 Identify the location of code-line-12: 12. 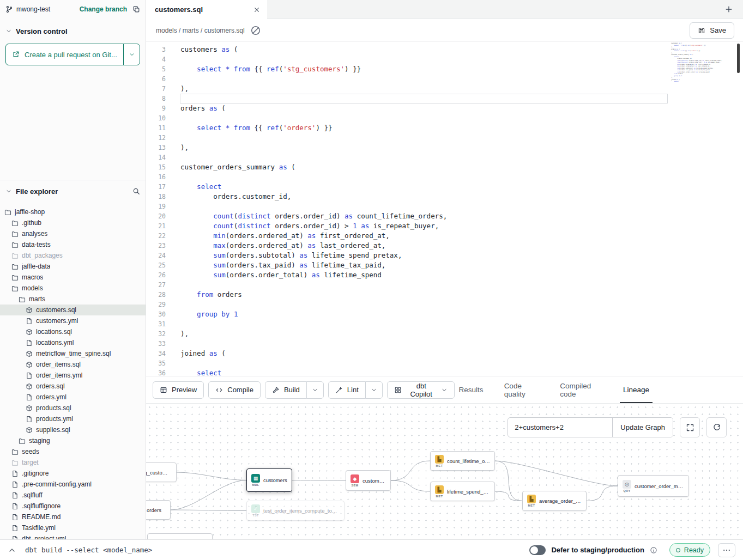
(445, 138).